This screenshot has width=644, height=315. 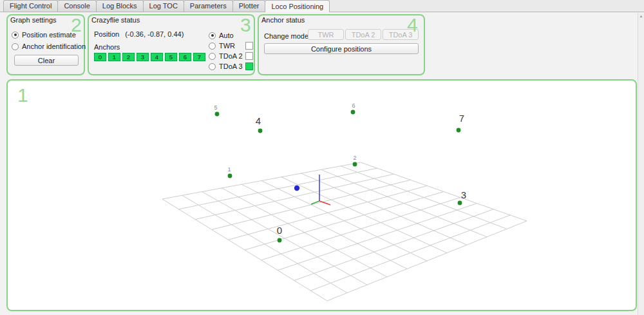 What do you see at coordinates (326, 35) in the screenshot?
I see `mode-button-twr: TWR` at bounding box center [326, 35].